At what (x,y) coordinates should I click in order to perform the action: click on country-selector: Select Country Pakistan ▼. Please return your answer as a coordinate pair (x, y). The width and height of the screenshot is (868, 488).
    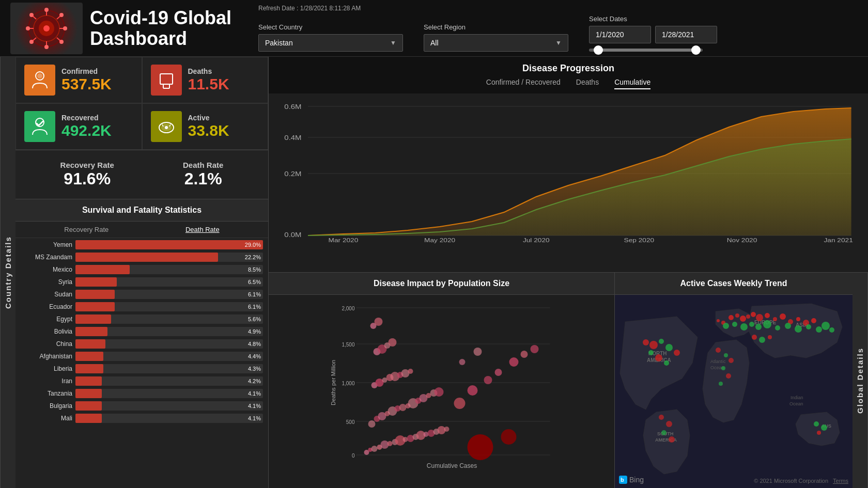
    Looking at the image, I should click on (331, 37).